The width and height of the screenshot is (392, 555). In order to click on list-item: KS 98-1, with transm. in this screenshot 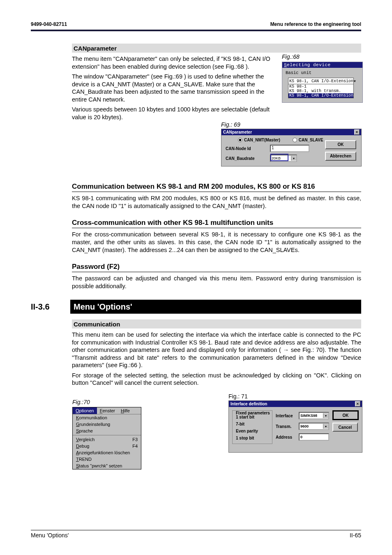, I will do `click(321, 91)`.